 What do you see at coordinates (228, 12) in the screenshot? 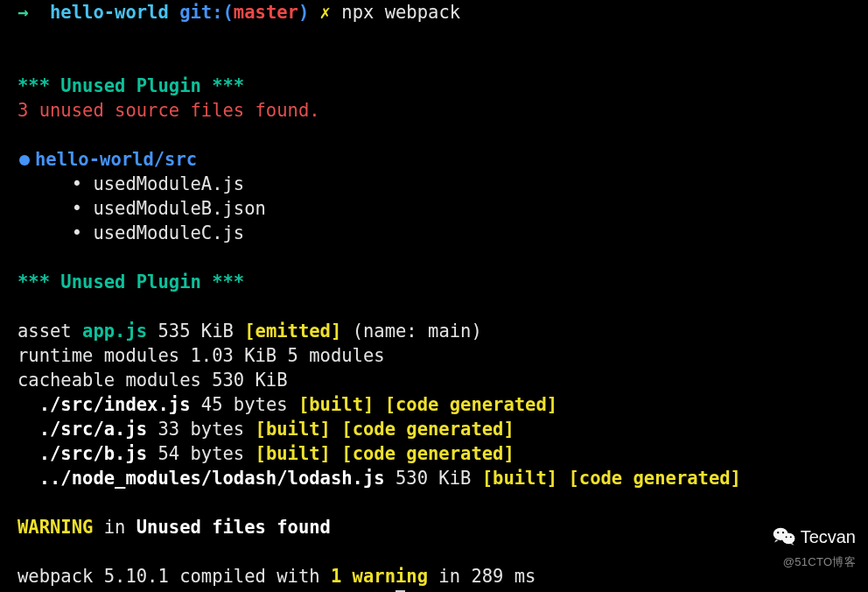
I see `prompt-paren-open: (` at bounding box center [228, 12].